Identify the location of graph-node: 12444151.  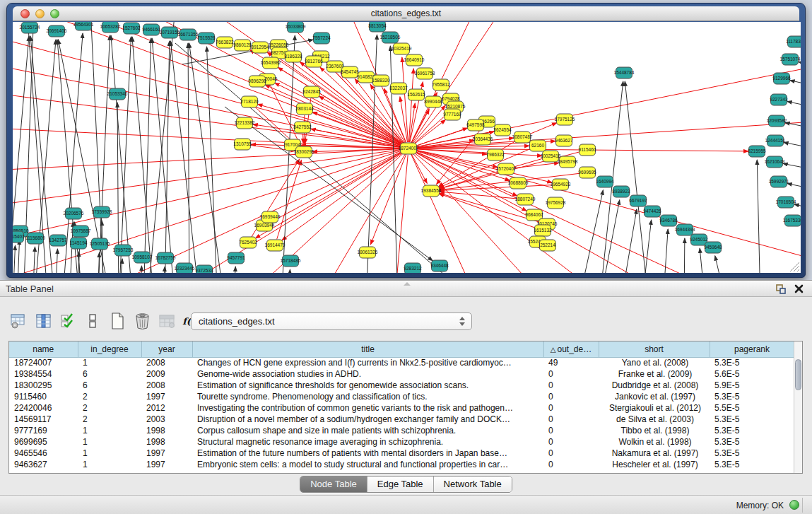
(776, 141).